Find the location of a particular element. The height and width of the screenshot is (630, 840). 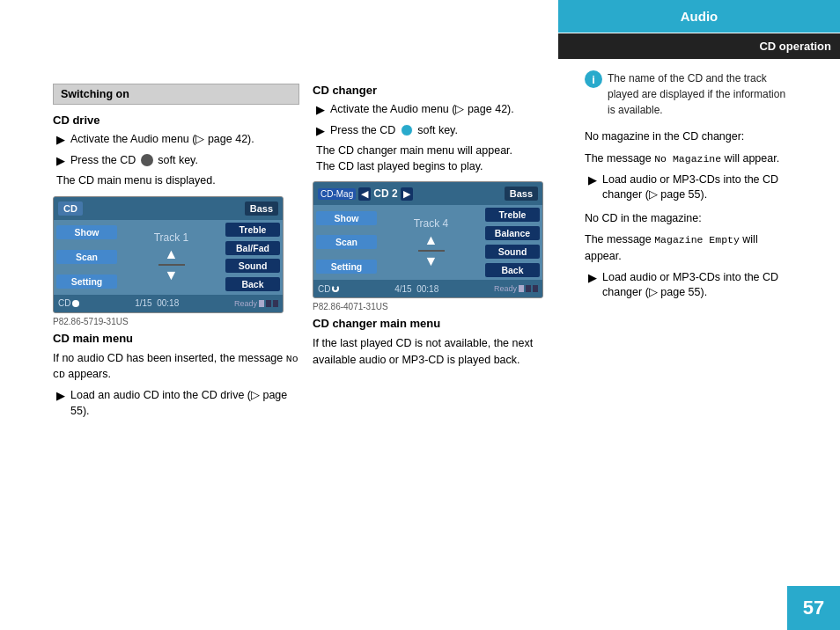

cd-back-btn: Back is located at coordinates (253, 284).